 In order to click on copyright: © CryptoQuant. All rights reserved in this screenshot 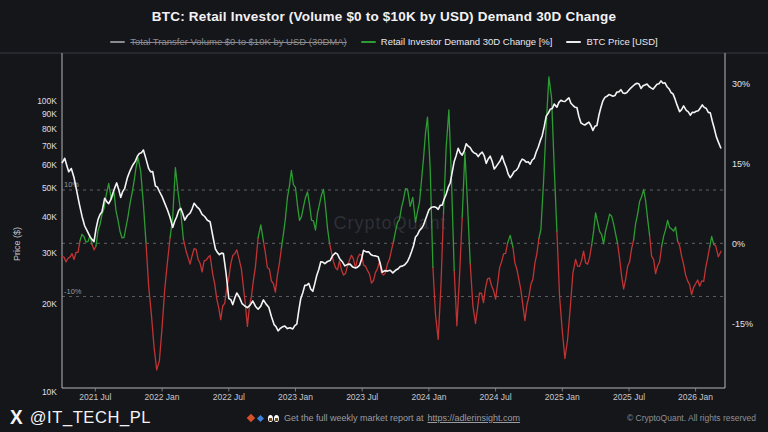, I will do `click(692, 418)`.